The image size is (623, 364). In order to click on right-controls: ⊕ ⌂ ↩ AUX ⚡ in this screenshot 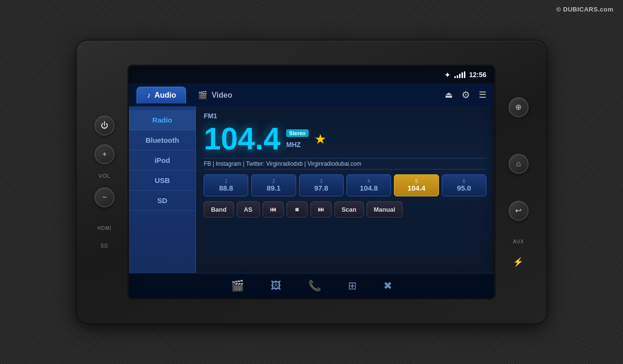, I will do `click(519, 182)`.